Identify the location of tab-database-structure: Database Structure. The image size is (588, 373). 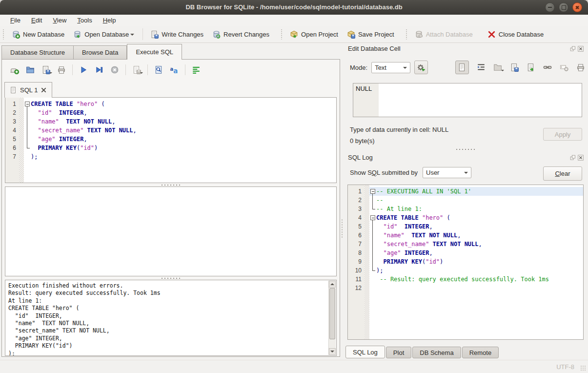
(38, 53).